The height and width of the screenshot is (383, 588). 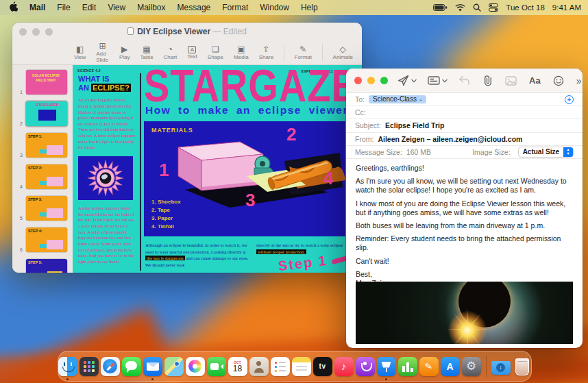 What do you see at coordinates (461, 8) in the screenshot?
I see `wifi-icon` at bounding box center [461, 8].